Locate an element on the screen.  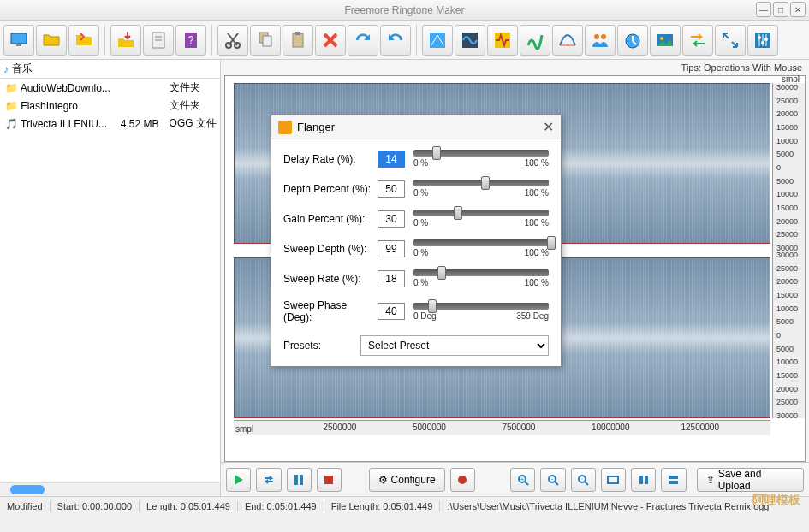
param-row: Sweep Phase (Deg): 0 Deg359 Deg is located at coordinates (416, 311).